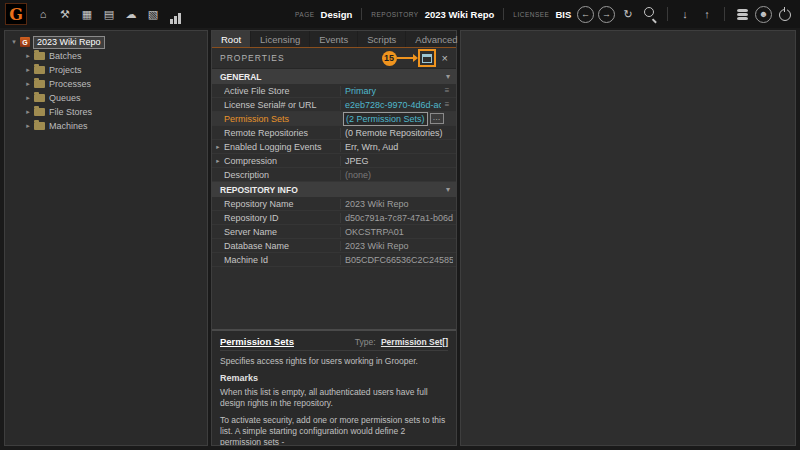 The width and height of the screenshot is (800, 450). What do you see at coordinates (232, 39) in the screenshot?
I see `tab-root: Root` at bounding box center [232, 39].